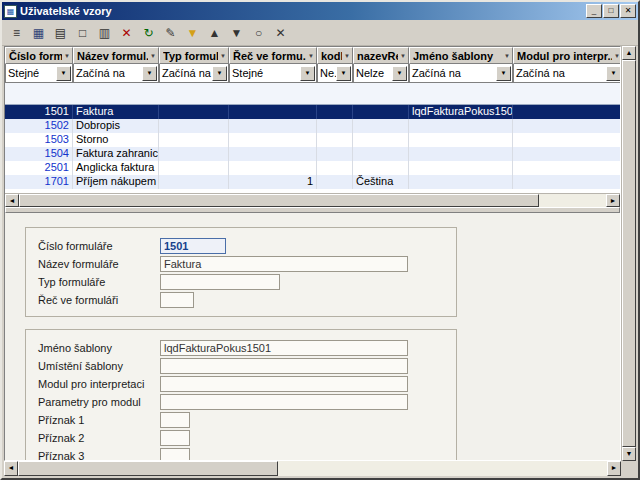 The image size is (640, 480). Describe the element at coordinates (629, 254) in the screenshot. I see `vertical-scrollbar-thumb` at that location.